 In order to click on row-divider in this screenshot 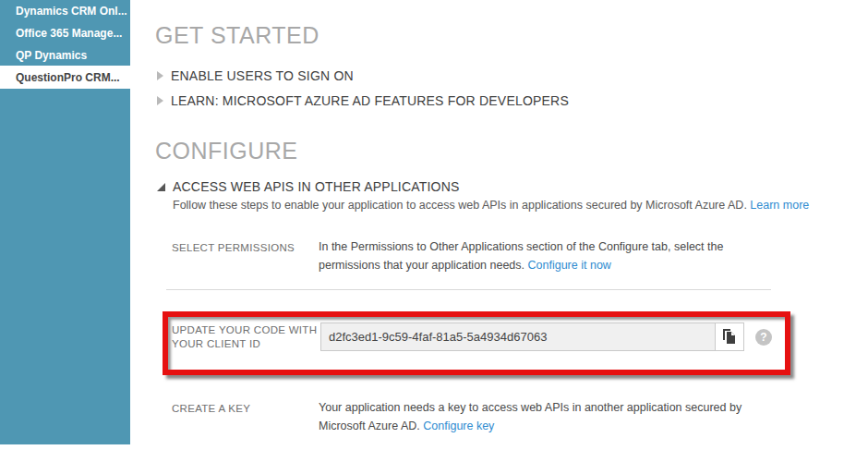, I will do `click(469, 290)`.